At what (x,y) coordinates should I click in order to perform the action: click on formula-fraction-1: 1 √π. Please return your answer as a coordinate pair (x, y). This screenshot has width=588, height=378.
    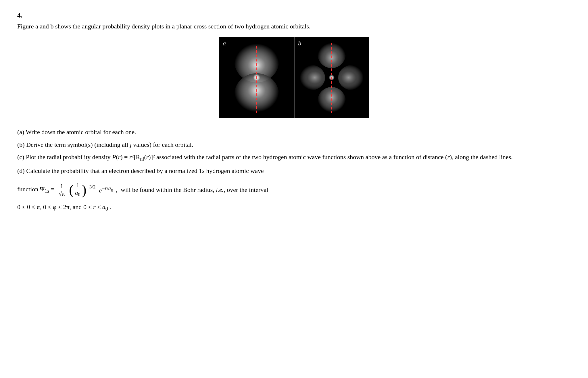
    Looking at the image, I should click on (62, 190).